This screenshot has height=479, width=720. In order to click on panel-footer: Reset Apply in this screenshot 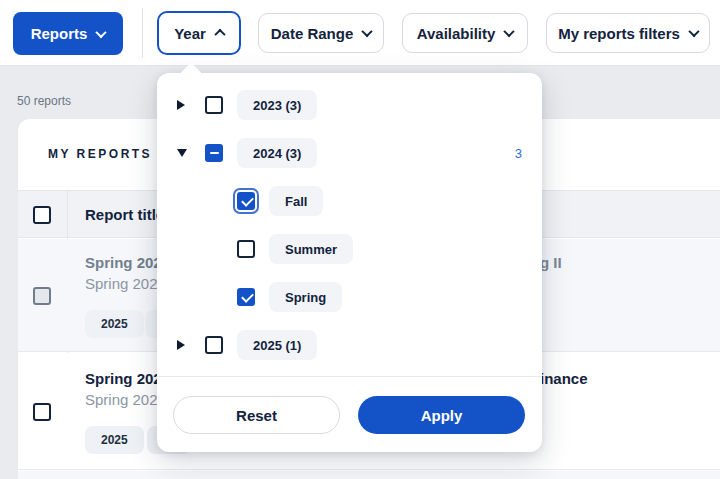, I will do `click(350, 415)`.